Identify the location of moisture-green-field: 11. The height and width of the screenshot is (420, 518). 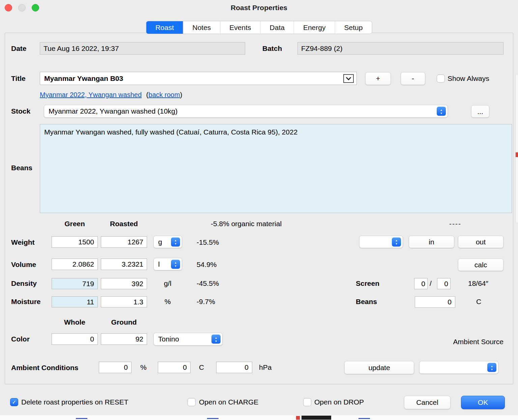
(75, 302).